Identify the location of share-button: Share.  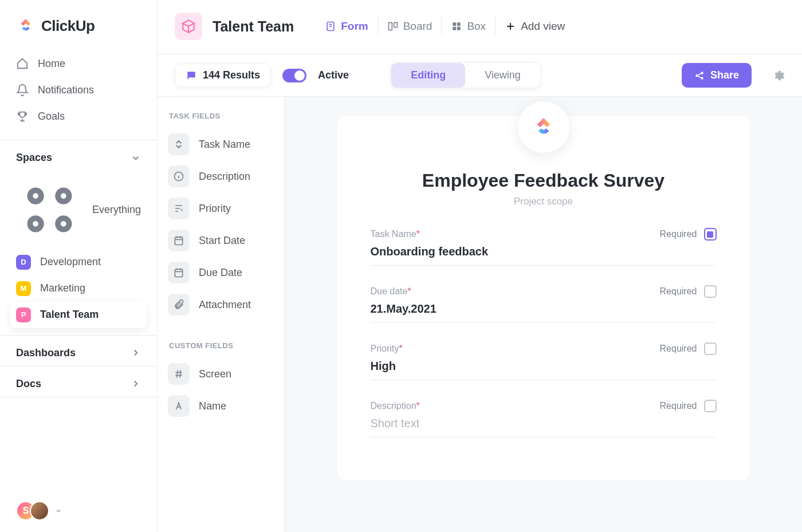
(717, 76).